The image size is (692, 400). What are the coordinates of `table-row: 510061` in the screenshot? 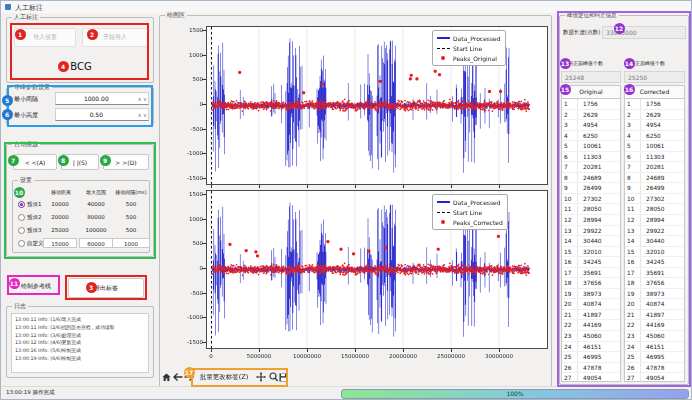 It's located at (654, 146).